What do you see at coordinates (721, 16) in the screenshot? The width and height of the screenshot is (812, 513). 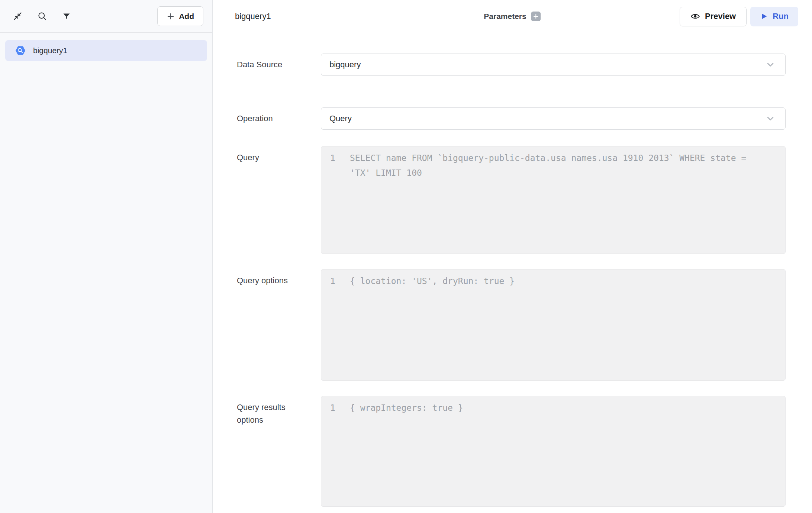 I see `preview-button-label: Preview` at bounding box center [721, 16].